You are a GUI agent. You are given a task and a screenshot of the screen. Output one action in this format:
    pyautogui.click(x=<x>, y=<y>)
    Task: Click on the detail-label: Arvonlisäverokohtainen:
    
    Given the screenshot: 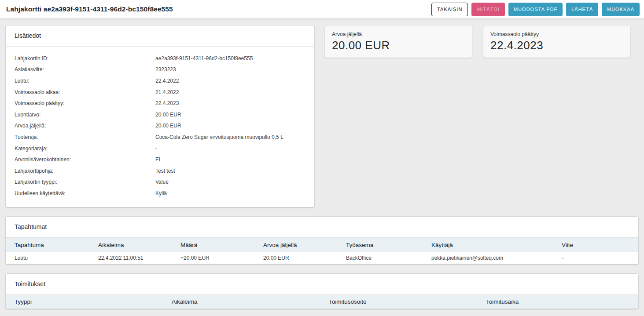 What is the action you would take?
    pyautogui.click(x=81, y=160)
    